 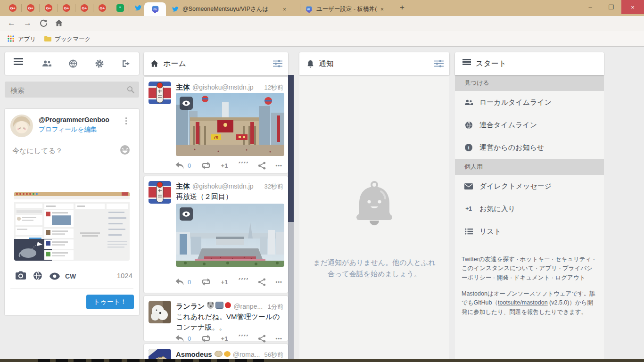 What do you see at coordinates (160, 312) in the screenshot?
I see `toot-avatar-dog` at bounding box center [160, 312].